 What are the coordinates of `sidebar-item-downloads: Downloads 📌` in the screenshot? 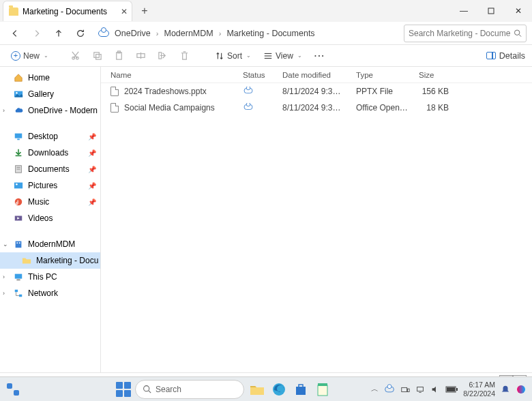 It's located at (50, 153).